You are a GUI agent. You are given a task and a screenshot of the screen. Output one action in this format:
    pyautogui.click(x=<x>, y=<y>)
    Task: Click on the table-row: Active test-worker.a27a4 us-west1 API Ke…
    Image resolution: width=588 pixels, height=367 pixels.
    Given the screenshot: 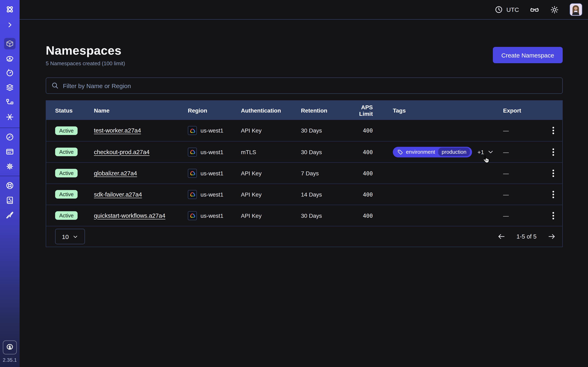 What is the action you would take?
    pyautogui.click(x=304, y=131)
    